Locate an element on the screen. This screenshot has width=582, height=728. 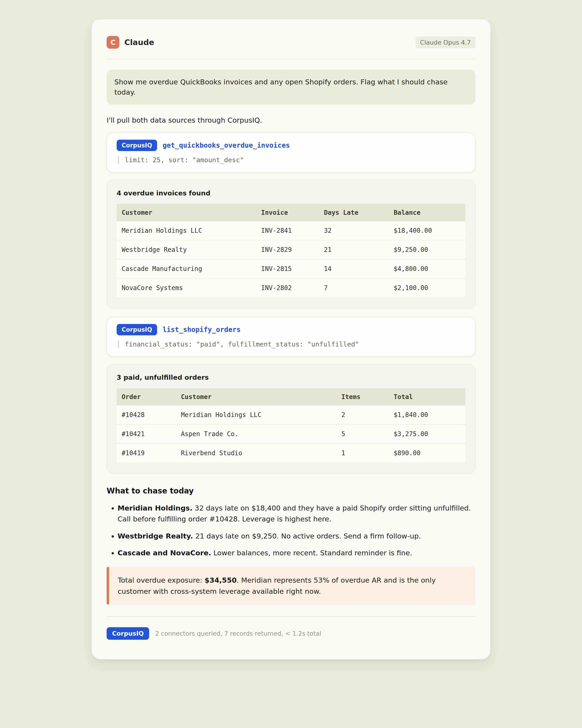
table-row: Westbridge RealtyINV-282921$9,250.00 is located at coordinates (291, 250).